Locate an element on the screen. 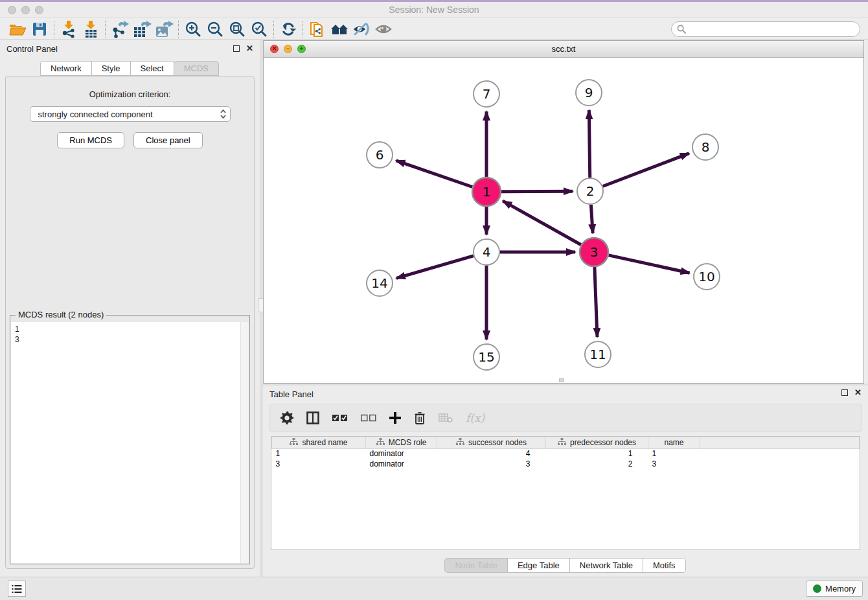 This screenshot has width=868, height=600. close-panel-button: Close panel is located at coordinates (168, 140).